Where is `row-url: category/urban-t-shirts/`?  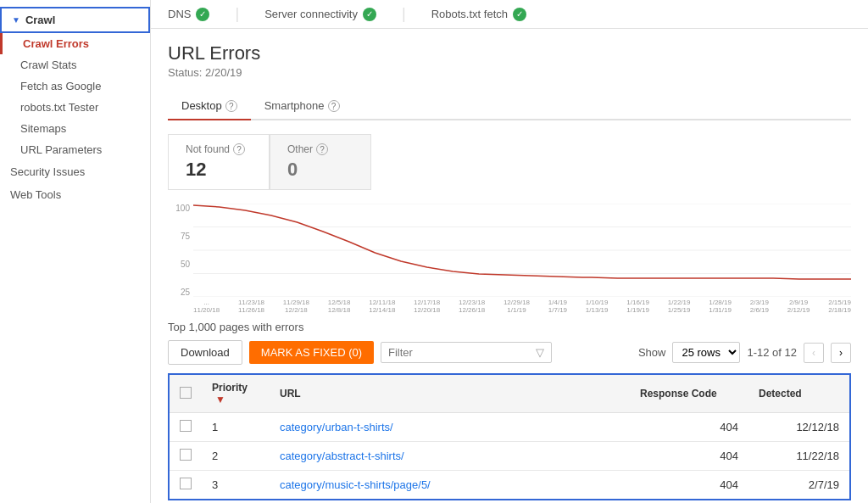
row-url: category/urban-t-shirts/ is located at coordinates (449, 428).